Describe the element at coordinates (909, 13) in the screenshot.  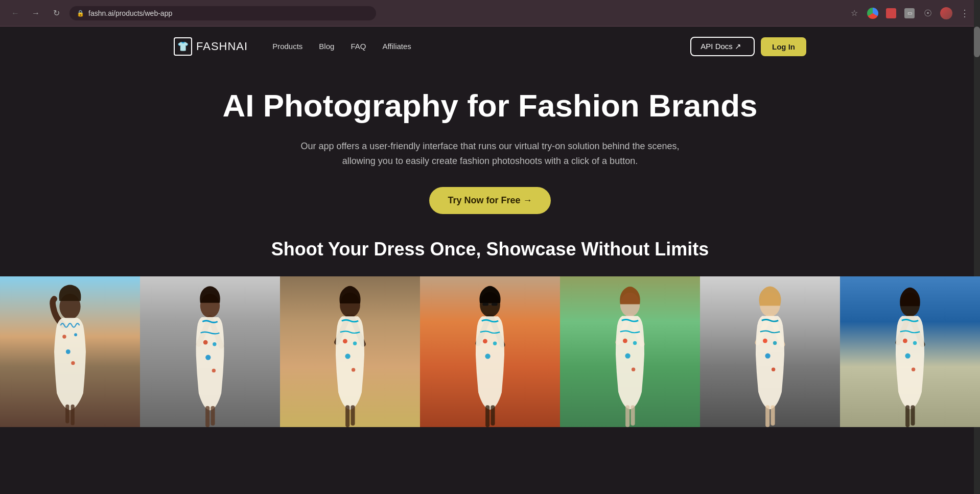
I see `extensions-button: ▭` at that location.